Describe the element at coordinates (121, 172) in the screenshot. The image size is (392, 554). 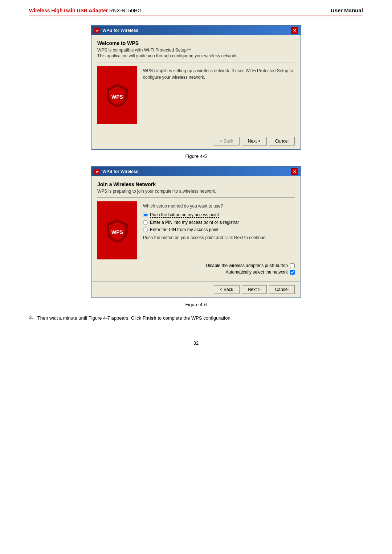
I see `figure6-dialog-title: WPS for Wireless` at that location.